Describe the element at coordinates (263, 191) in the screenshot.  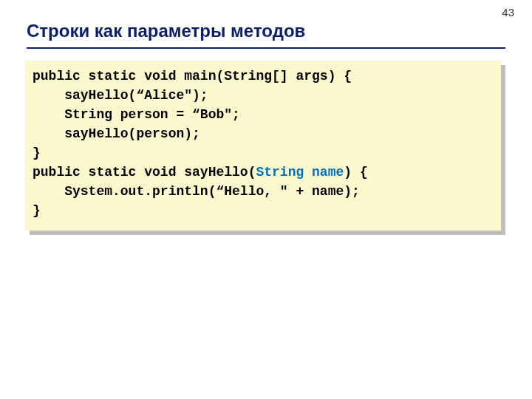
I see `code-line-7: System.out.println(“Hello, " + name);` at that location.